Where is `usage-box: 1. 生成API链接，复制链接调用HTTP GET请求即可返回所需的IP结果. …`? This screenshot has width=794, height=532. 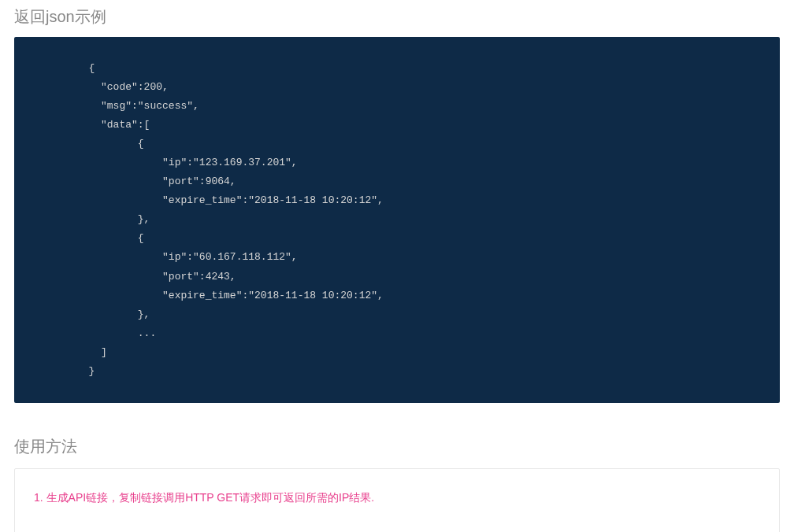
usage-box: 1. 生成API链接，复制链接调用HTTP GET请求即可返回所需的IP结果. … is located at coordinates (397, 501).